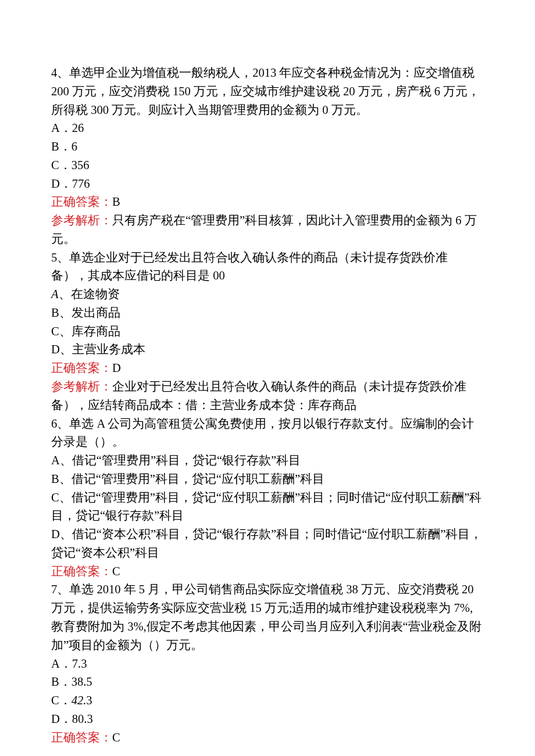 The image size is (535, 756). What do you see at coordinates (268, 166) in the screenshot?
I see `question-4-option-c: C．356` at bounding box center [268, 166].